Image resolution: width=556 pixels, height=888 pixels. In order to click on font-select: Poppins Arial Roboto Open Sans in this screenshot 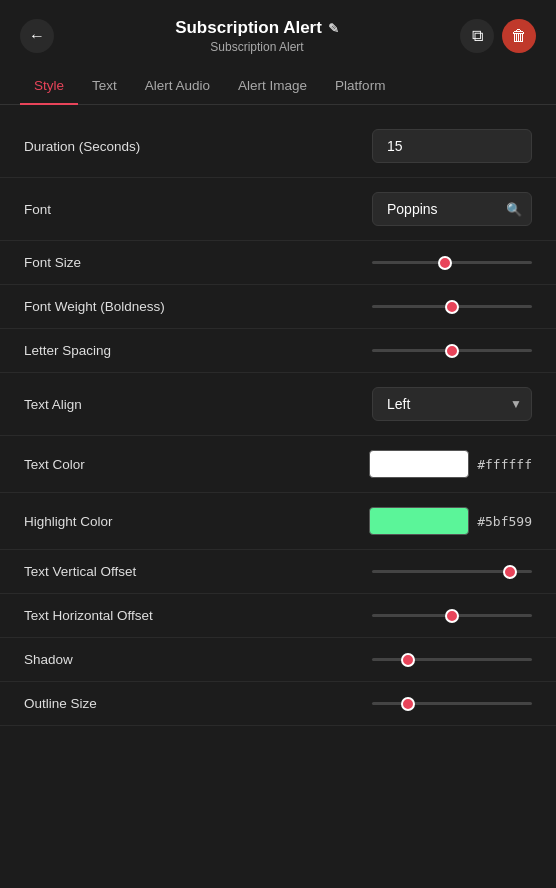, I will do `click(452, 209)`.